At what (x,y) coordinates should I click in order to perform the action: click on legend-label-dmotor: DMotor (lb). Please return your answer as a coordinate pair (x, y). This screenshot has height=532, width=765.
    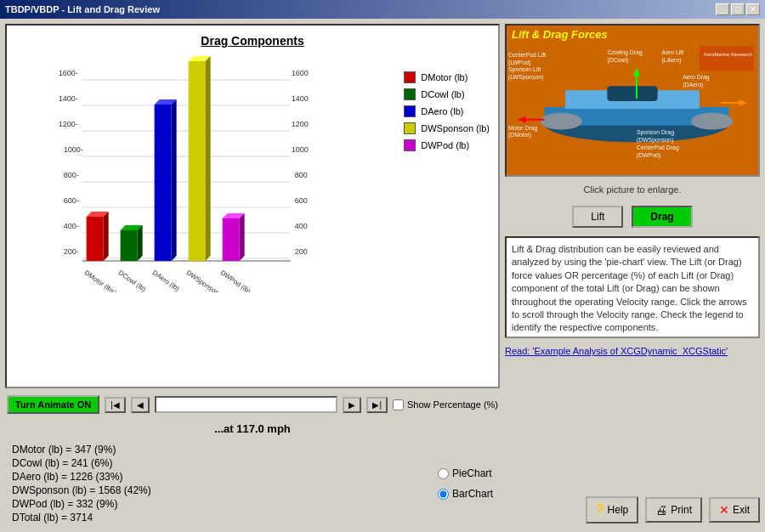
    Looking at the image, I should click on (444, 77).